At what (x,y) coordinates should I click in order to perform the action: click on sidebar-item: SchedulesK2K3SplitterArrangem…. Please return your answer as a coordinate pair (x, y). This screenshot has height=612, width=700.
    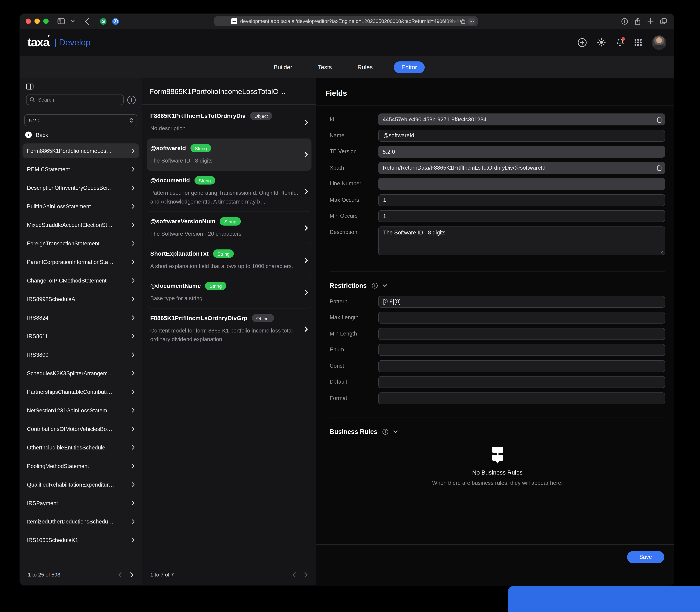
    Looking at the image, I should click on (81, 373).